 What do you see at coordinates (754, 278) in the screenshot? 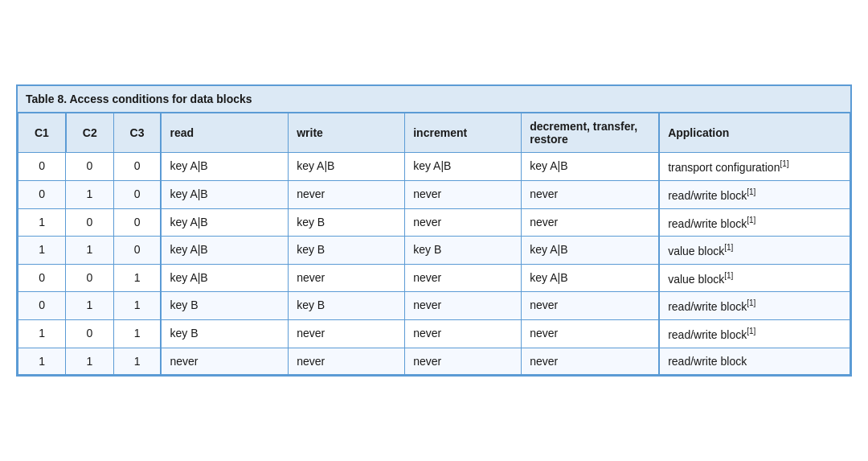
I see `table-row-4-cell-application: value block[1]` at bounding box center [754, 278].